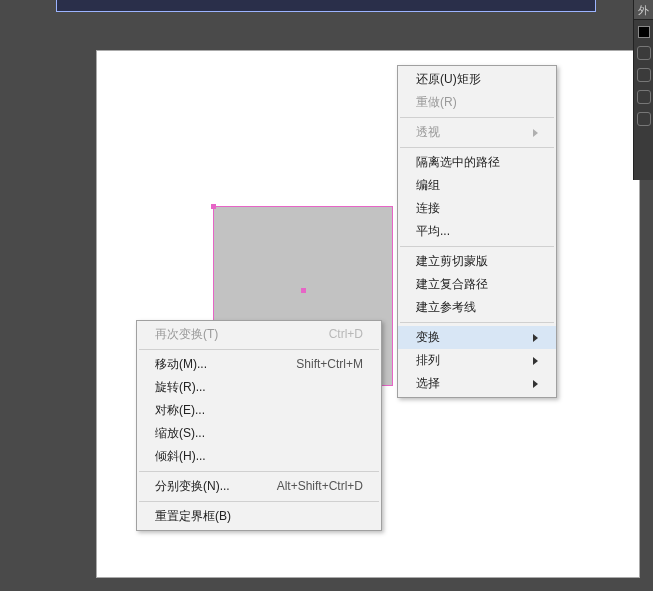 Image resolution: width=653 pixels, height=591 pixels. I want to click on primary_menu-item: 建立剪切蒙版, so click(477, 262).